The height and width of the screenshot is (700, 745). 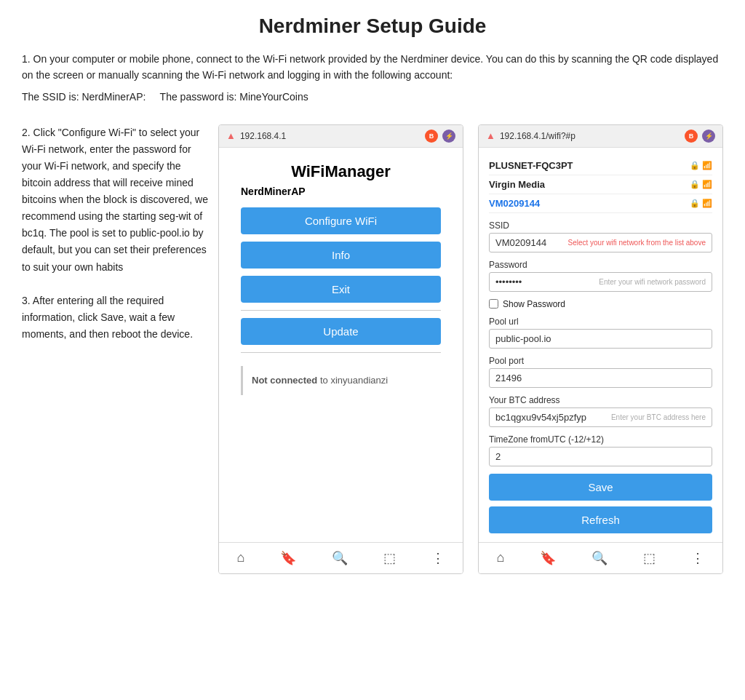 I want to click on left-description: 2. Click "Configure Wi-Fi" to select you…, so click(x=120, y=234).